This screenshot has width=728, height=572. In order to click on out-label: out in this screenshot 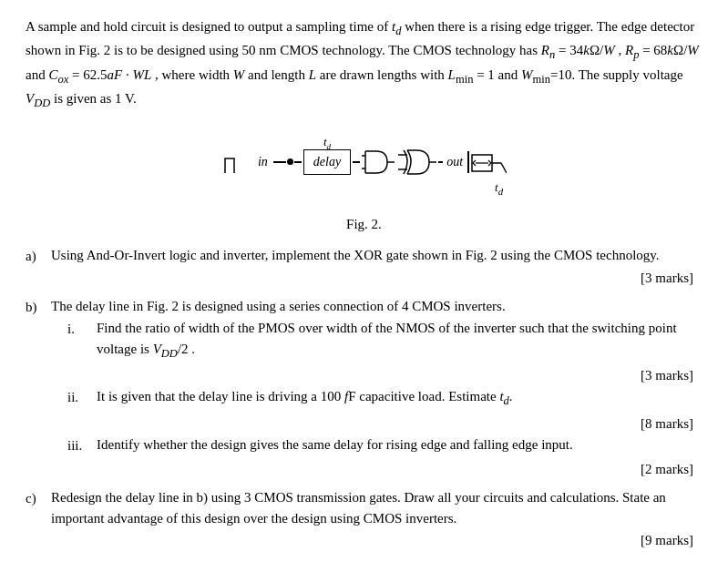, I will do `click(455, 162)`.